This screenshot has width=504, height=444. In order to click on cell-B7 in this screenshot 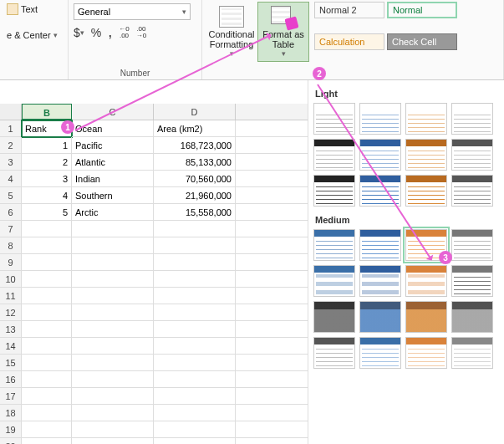, I will do `click(47, 229)`.